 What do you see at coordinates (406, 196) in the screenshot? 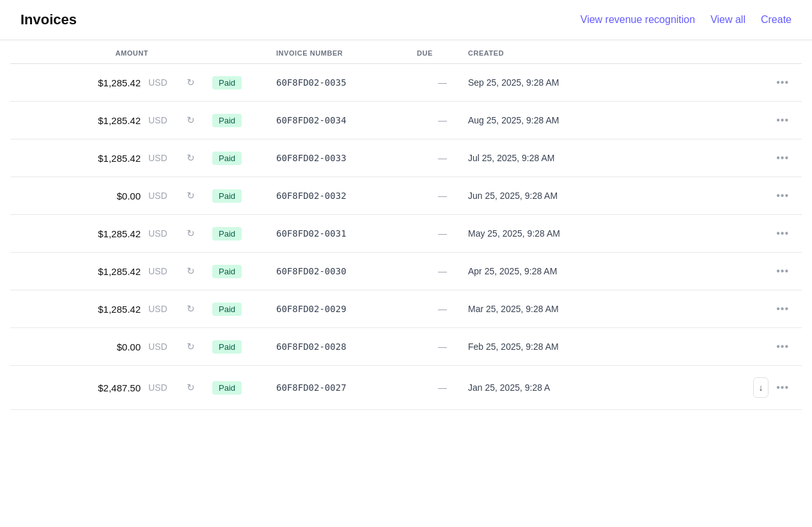
I see `table-row: $0.00USD↻Paid60F8FD02-0032—Jun 25, 2025,…` at bounding box center [406, 196].